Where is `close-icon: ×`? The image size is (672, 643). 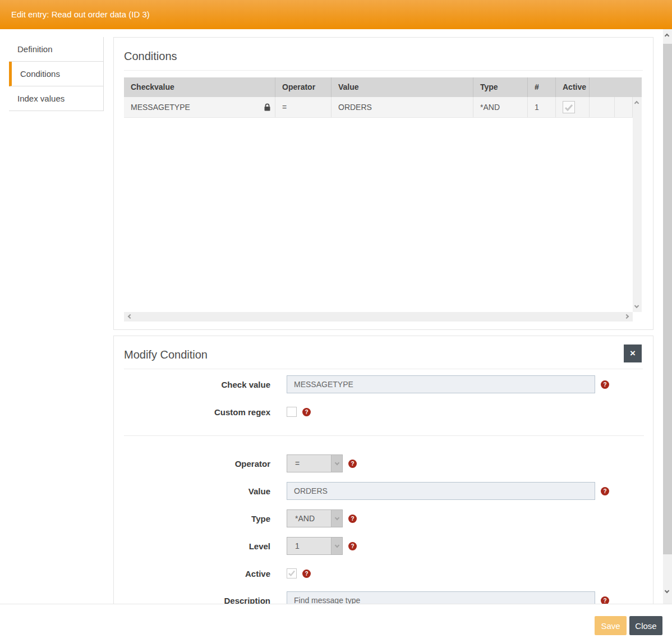 close-icon: × is located at coordinates (633, 353).